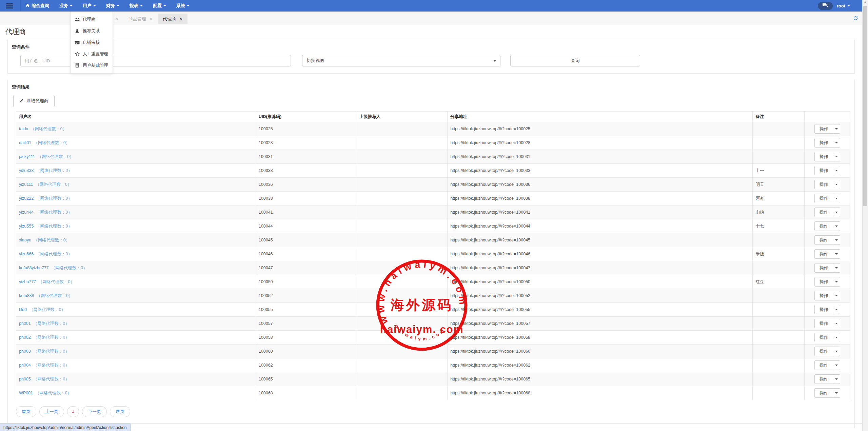 The width and height of the screenshot is (868, 431). I want to click on nav-item-report: 报表, so click(136, 6).